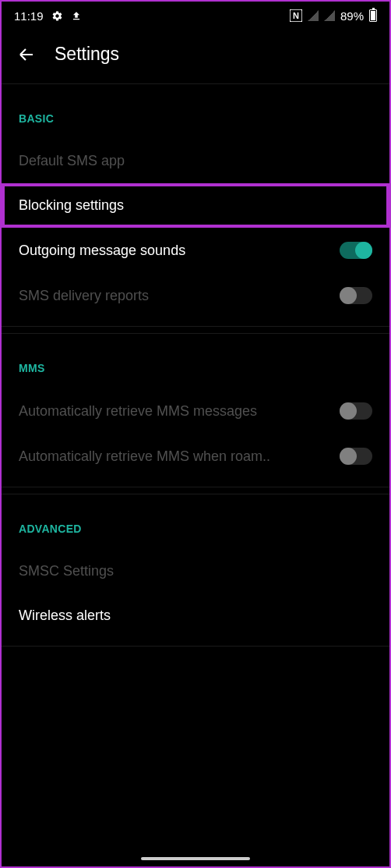  I want to click on svg-text: N, so click(296, 16).